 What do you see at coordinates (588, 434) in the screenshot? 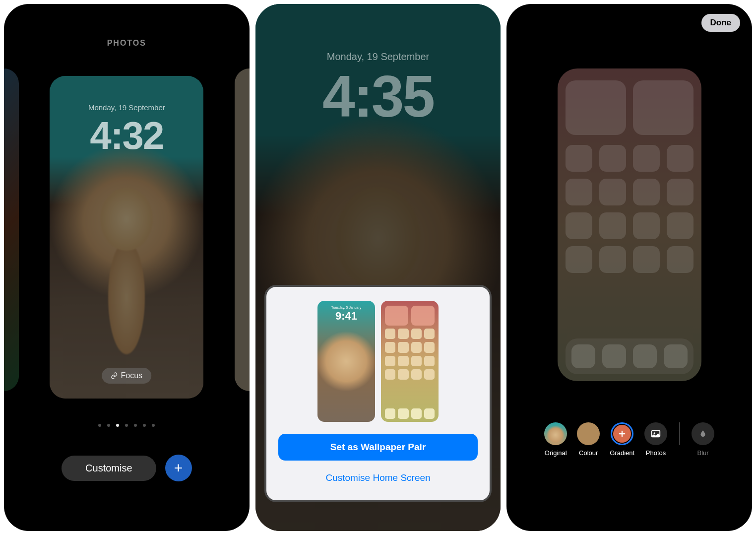
I see `colour-swatch-icon` at bounding box center [588, 434].